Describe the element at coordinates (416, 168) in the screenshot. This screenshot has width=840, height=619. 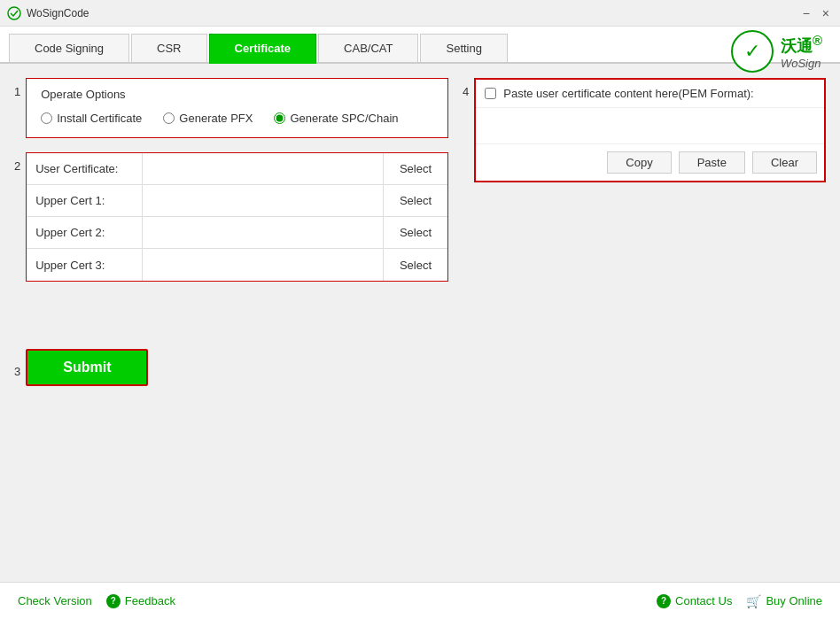
I see `user-cert-select-button: Select` at that location.